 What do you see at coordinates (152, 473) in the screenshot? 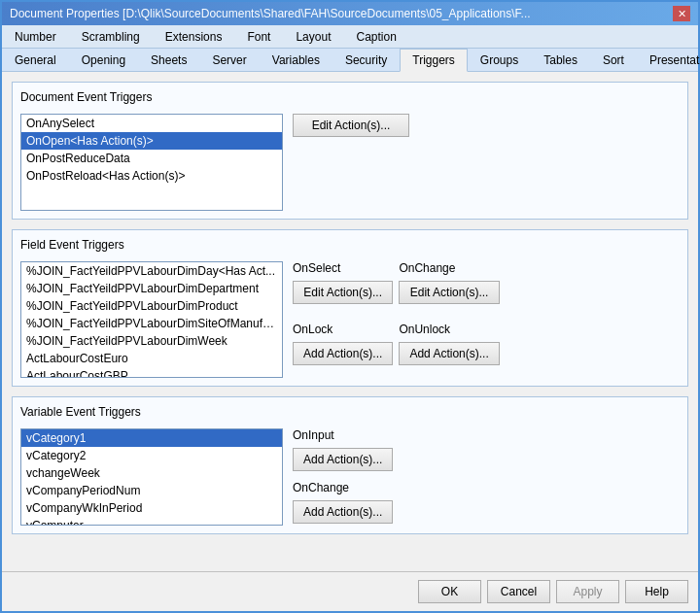
I see `list-item: vchangeWeek` at bounding box center [152, 473].